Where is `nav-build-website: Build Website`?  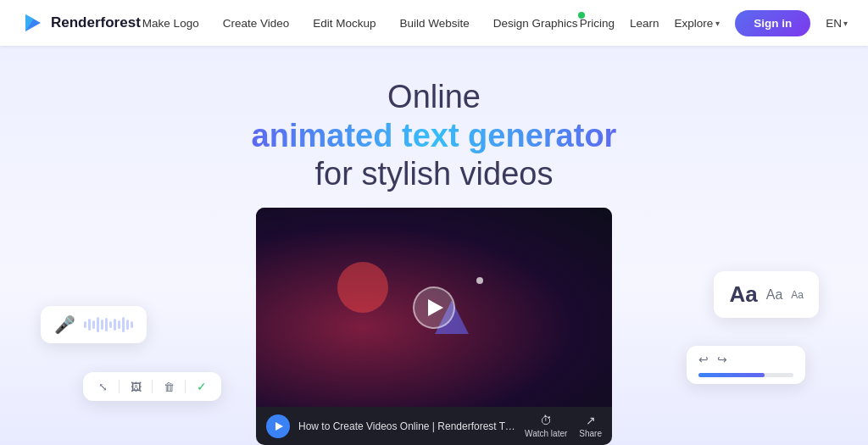
nav-build-website: Build Website is located at coordinates (435, 24).